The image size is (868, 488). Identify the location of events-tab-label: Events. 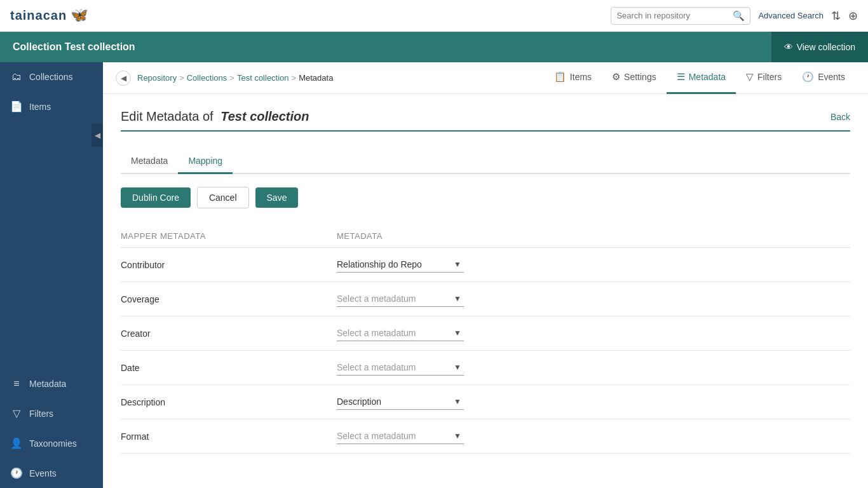
(831, 77).